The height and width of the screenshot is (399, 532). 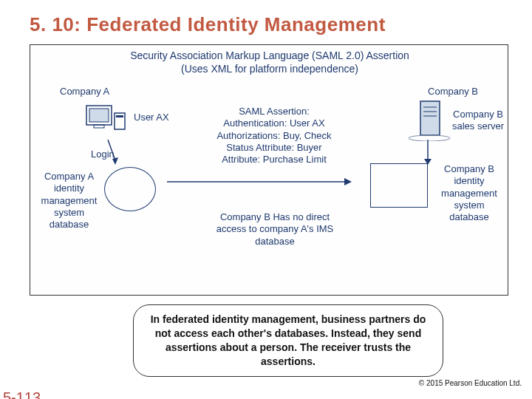 I want to click on company-b-note: Company B Has no direct access to compan…, so click(x=275, y=229).